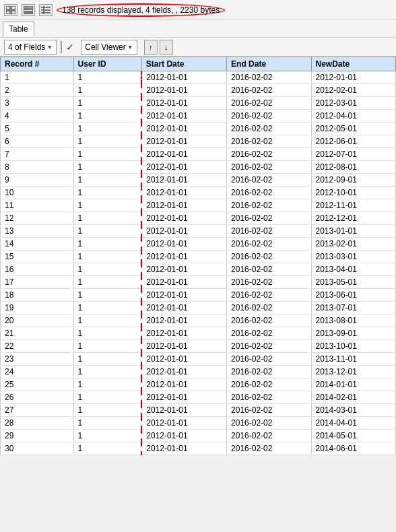 The width and height of the screenshot is (396, 532). I want to click on table-row: 1512012-01-012016-02-022013-03-01, so click(198, 257).